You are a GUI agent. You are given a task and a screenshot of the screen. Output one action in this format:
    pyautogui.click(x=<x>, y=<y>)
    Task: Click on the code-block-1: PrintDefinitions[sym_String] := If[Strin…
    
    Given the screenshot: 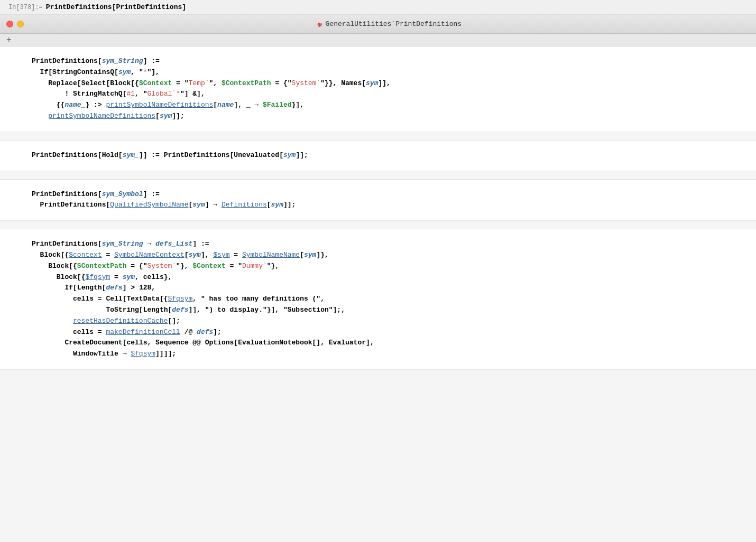 What is the action you would take?
    pyautogui.click(x=378, y=89)
    